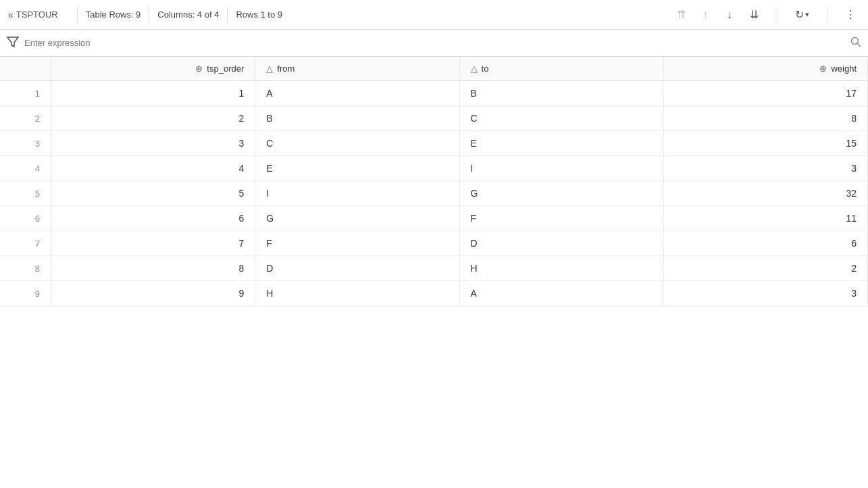 The width and height of the screenshot is (868, 488). I want to click on refresh-button: ↻ ▾, so click(802, 15).